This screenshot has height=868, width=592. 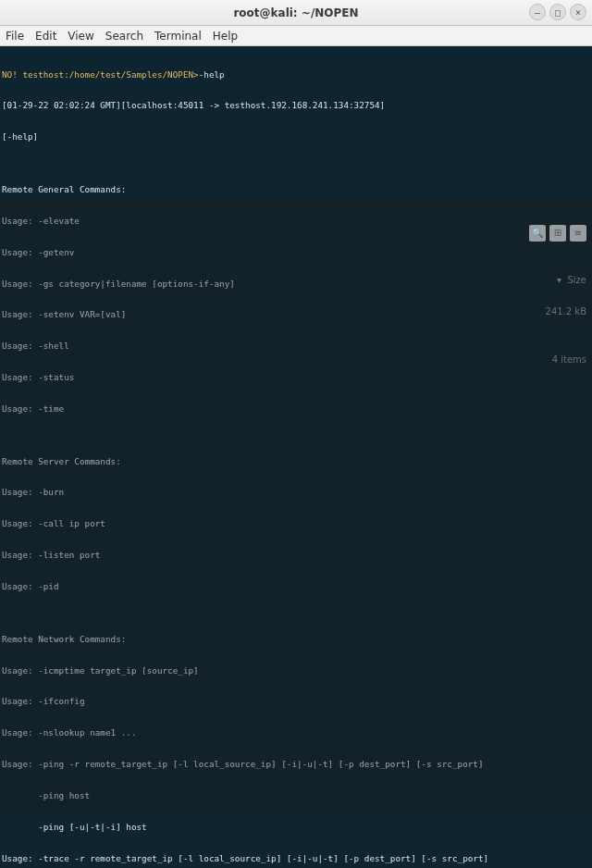 I want to click on usage-line: Usage: -elevate, so click(x=296, y=220).